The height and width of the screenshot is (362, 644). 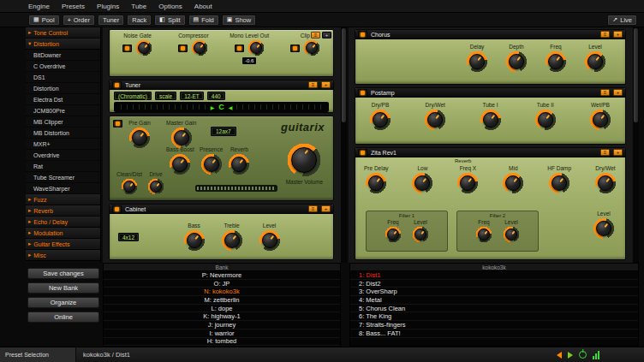 I want to click on knob-unit: Depth, so click(x=516, y=58).